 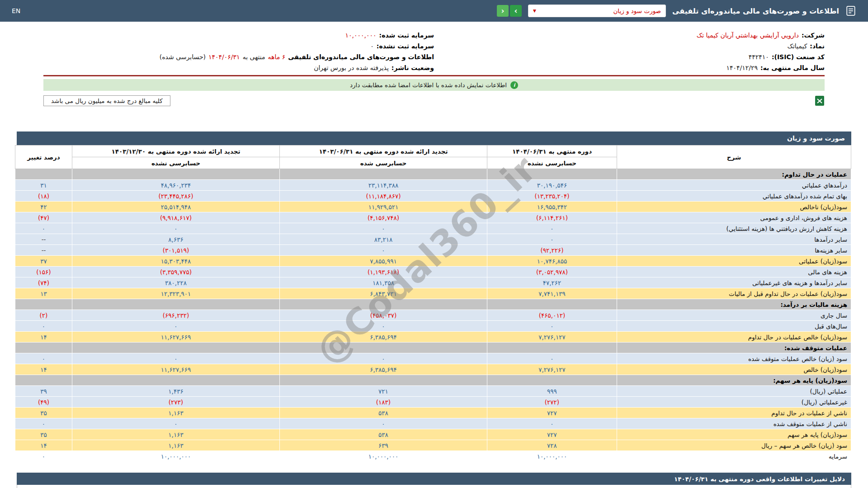 I want to click on value-cell: (۲۷۲), so click(x=552, y=402).